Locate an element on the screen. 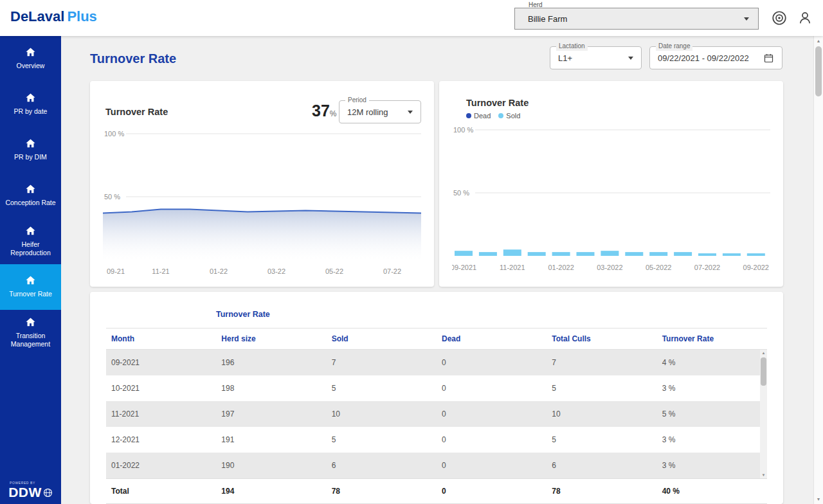  herd-value: Billie Farm is located at coordinates (548, 19).